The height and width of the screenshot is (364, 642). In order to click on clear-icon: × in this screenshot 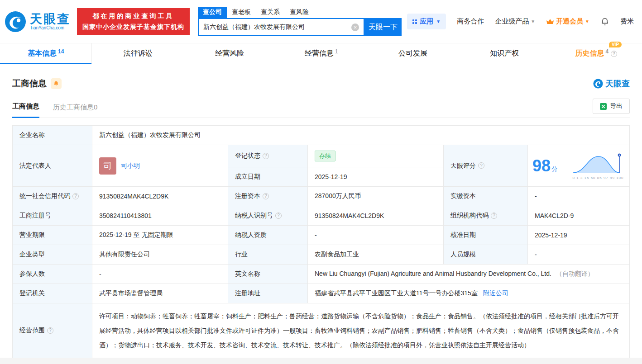, I will do `click(355, 27)`.